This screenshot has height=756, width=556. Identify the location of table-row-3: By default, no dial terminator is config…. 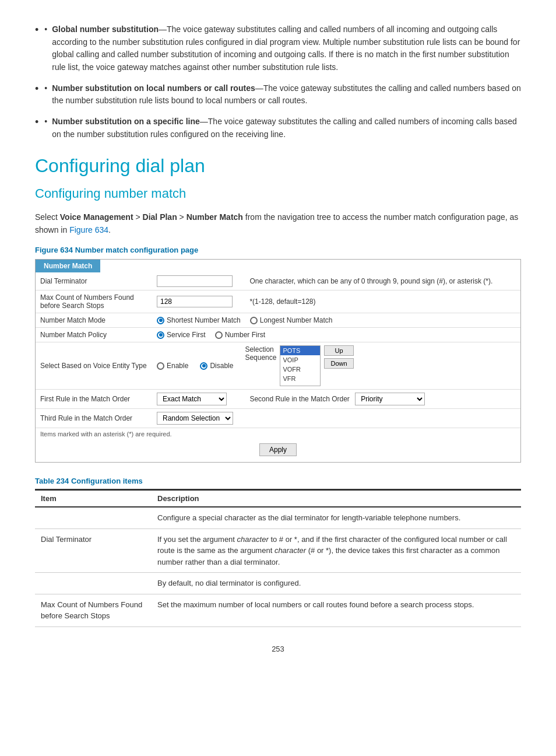
(278, 583).